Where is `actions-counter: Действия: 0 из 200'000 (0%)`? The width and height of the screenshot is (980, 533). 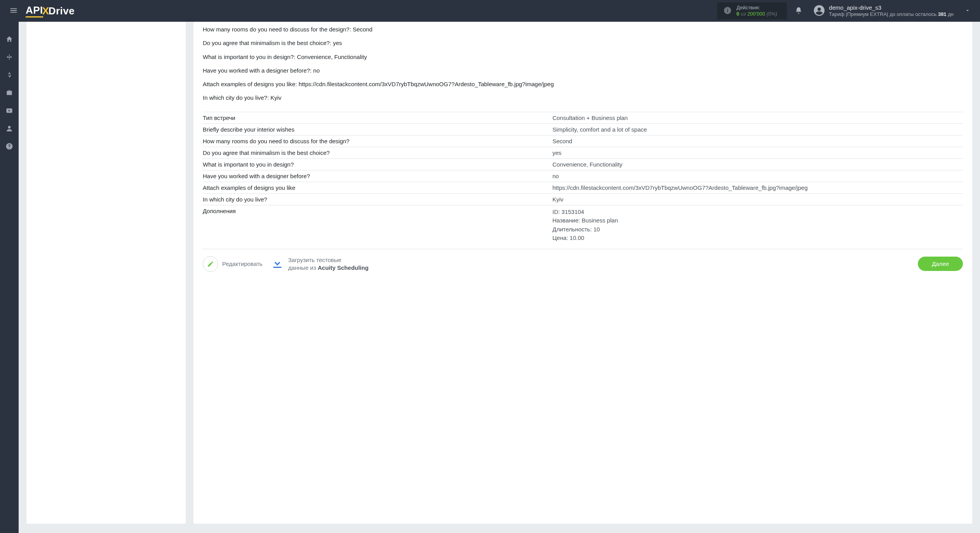
actions-counter: Действия: 0 из 200'000 (0%) is located at coordinates (752, 11).